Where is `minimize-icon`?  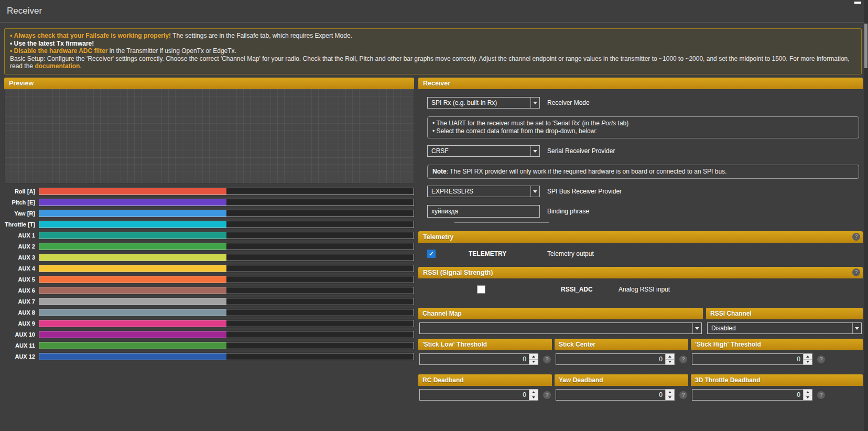 minimize-icon is located at coordinates (858, 3).